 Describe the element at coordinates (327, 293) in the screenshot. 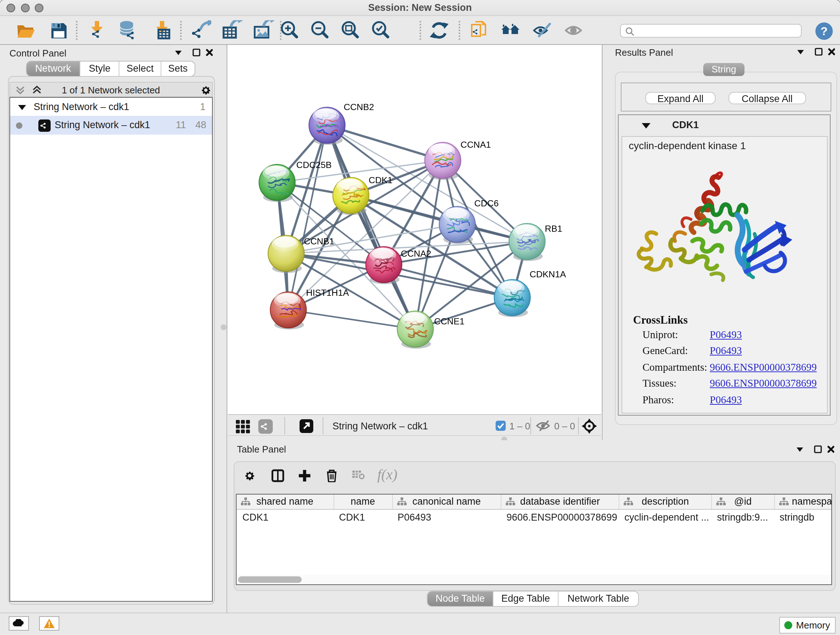

I see `svg-text: HIST1H1A` at that location.